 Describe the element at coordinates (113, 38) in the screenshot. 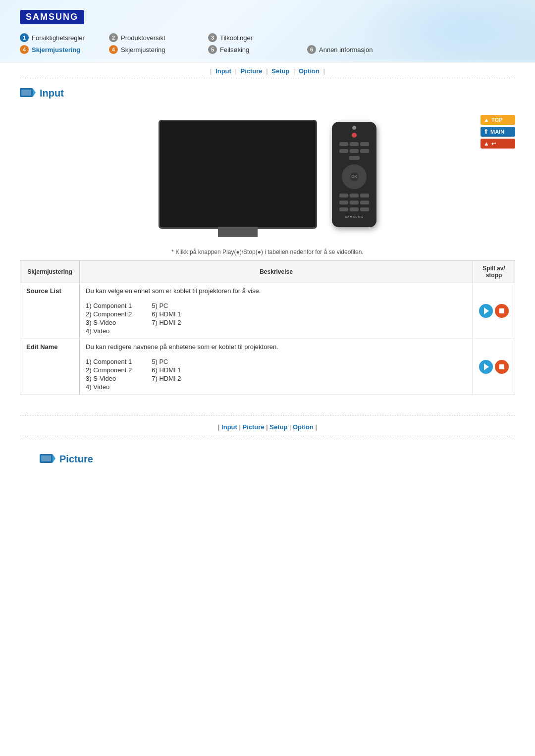

I see `nav-num-2: 2` at that location.